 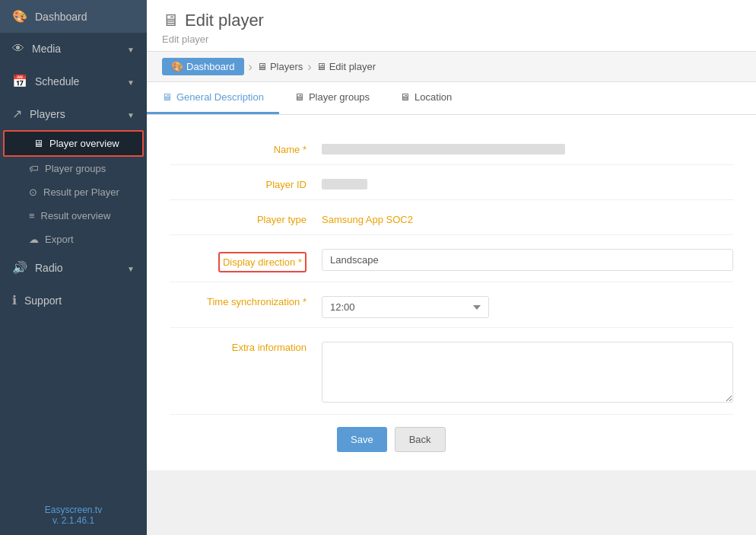 What do you see at coordinates (73, 169) in the screenshot?
I see `sidebar-item-player-groups: 🏷 Player groups` at bounding box center [73, 169].